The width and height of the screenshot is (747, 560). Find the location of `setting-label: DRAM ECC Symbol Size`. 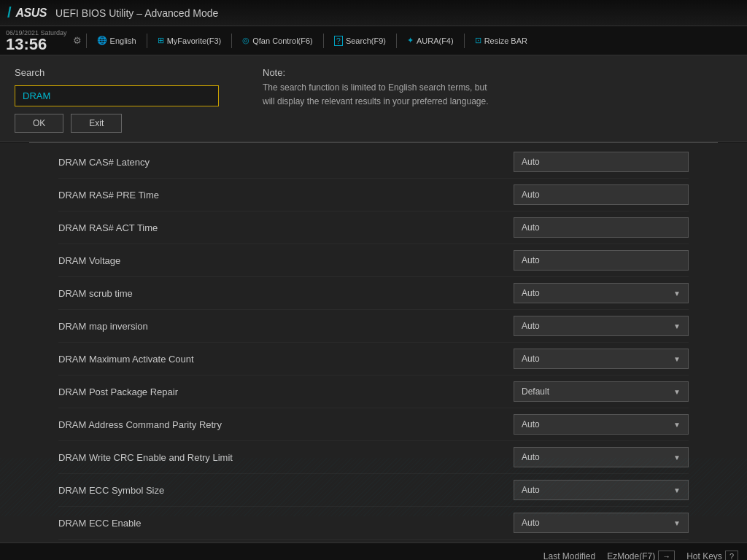

setting-label: DRAM ECC Symbol Size is located at coordinates (286, 490).